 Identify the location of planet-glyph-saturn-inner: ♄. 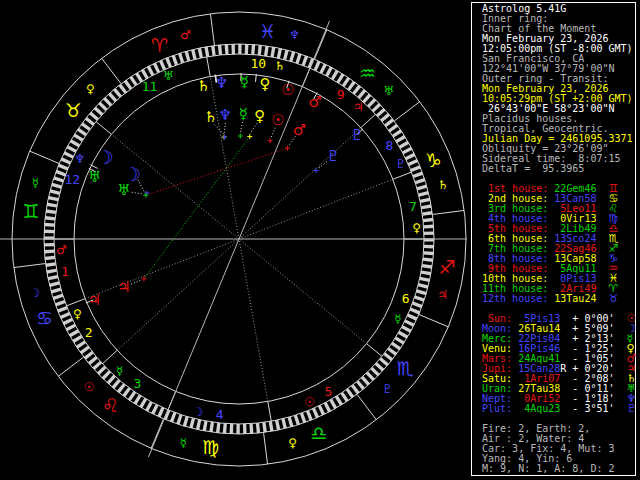
(210, 117).